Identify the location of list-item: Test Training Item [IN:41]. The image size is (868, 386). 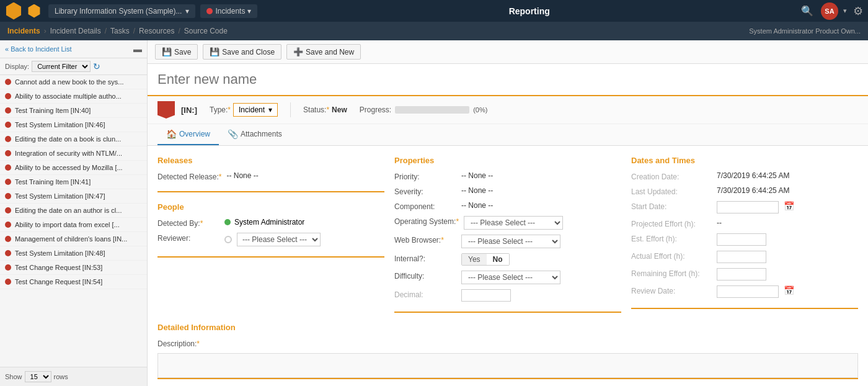
(73, 182).